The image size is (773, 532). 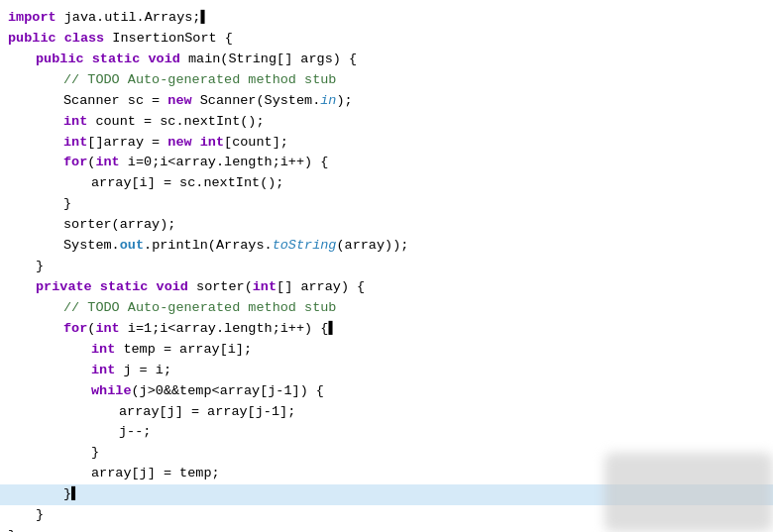 What do you see at coordinates (386, 123) in the screenshot?
I see `code-line: int count = sc.nextInt();` at bounding box center [386, 123].